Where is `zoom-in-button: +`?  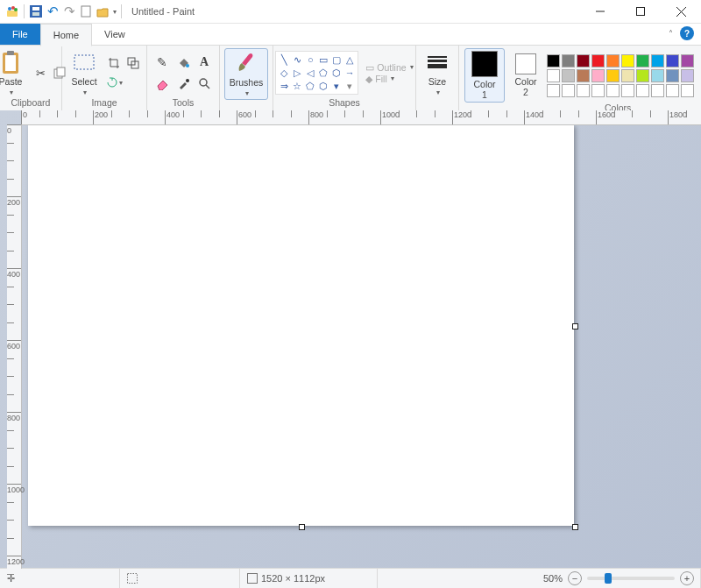
zoom-in-button: + is located at coordinates (687, 578).